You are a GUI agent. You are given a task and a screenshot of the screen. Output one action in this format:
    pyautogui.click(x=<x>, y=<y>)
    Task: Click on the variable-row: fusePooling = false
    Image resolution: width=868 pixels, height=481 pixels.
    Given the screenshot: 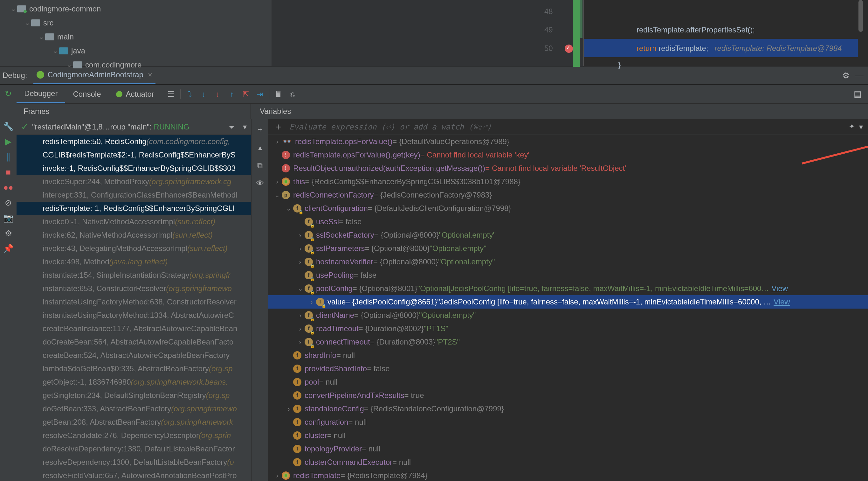 What is the action you would take?
    pyautogui.click(x=568, y=275)
    